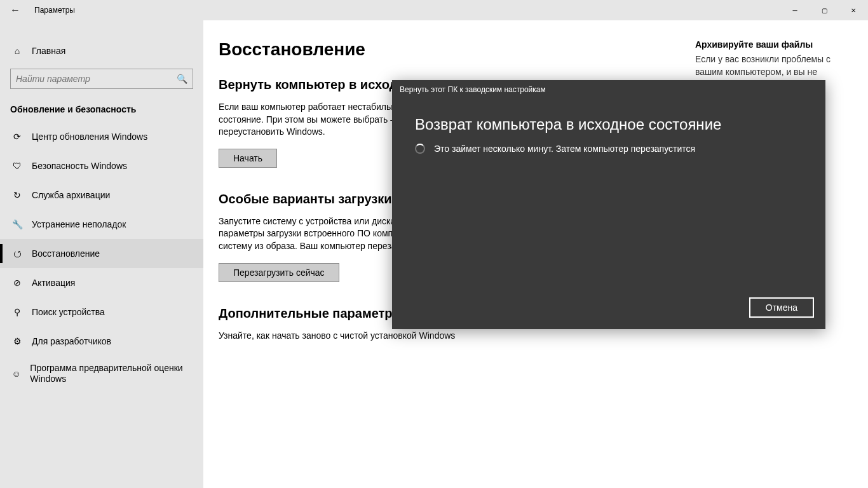  What do you see at coordinates (609, 120) in the screenshot?
I see `dialog-heading: Возврат компьютера в исходное состояние` at bounding box center [609, 120].